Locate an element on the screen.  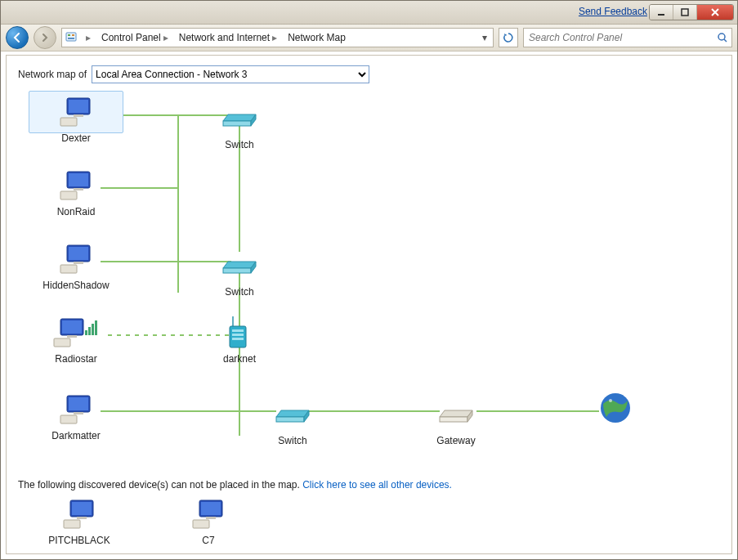
unplaced-message: The following discovered device(s) can n… is located at coordinates (159, 485).